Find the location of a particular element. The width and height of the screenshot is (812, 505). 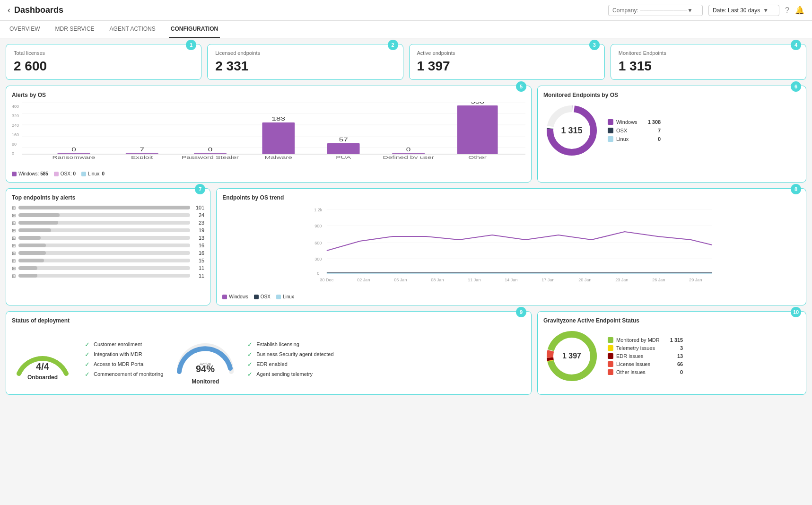

donut-legend-osx: OSX 7 is located at coordinates (634, 131).